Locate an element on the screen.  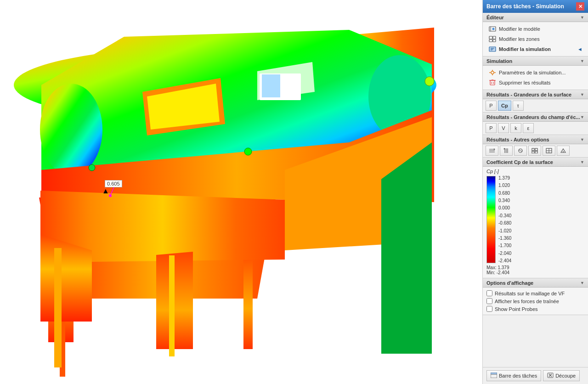
champ-btn-k: k is located at coordinates (516, 128).